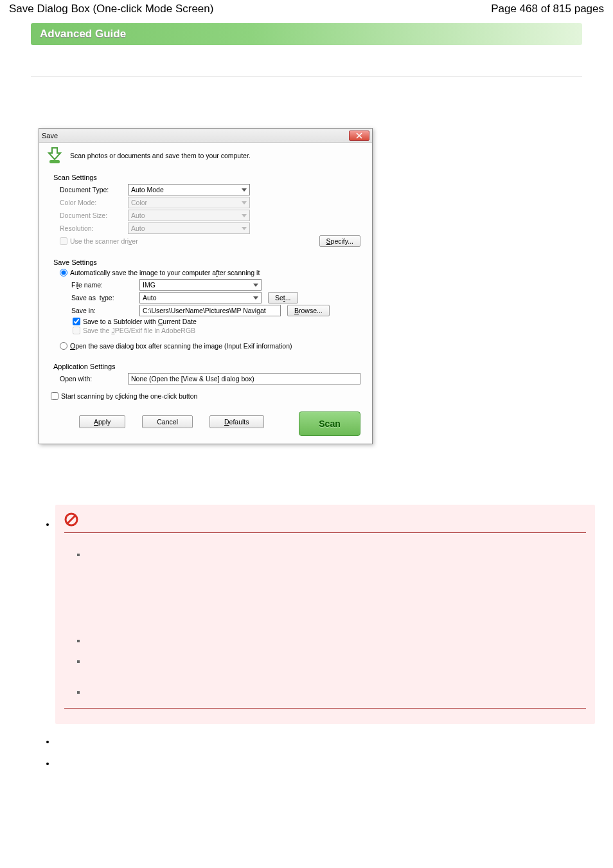 This screenshot has height=868, width=613. Describe the element at coordinates (64, 273) in the screenshot. I see `auto-save-radio` at that location.